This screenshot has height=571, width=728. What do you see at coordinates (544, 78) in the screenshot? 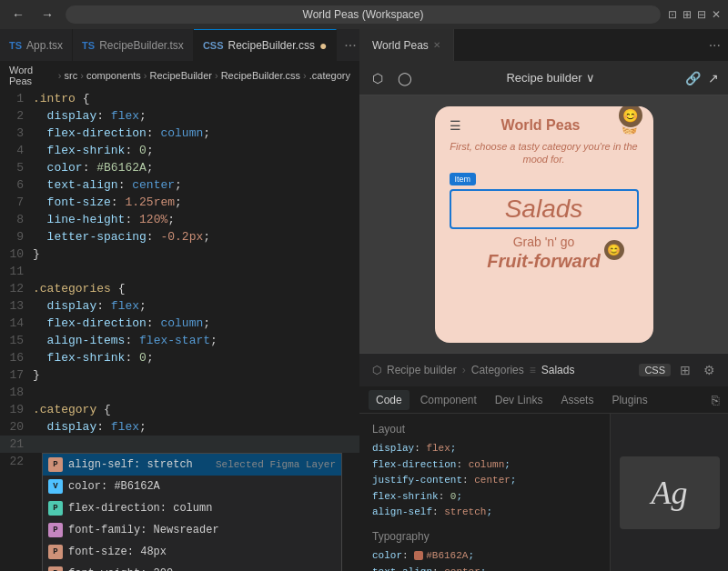
I see `figma-title-text: Recipe builder` at bounding box center [544, 78].